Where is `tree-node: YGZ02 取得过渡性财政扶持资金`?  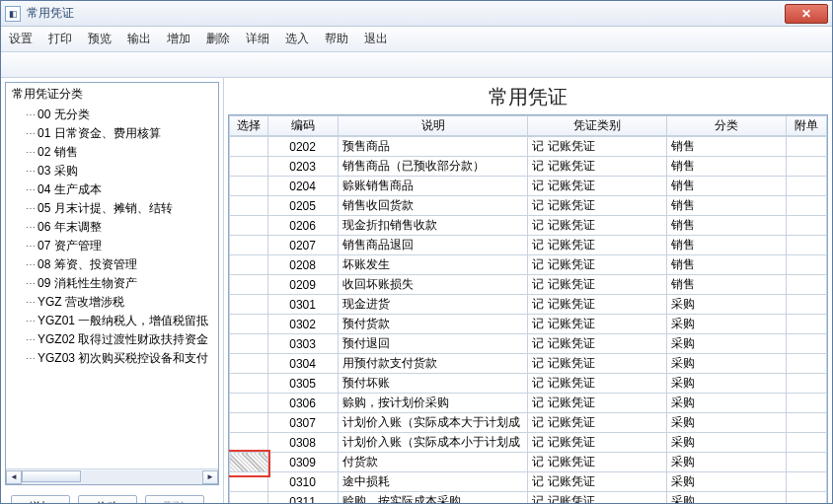
tree-node: YGZ02 取得过渡性财政扶持资金 is located at coordinates (114, 339).